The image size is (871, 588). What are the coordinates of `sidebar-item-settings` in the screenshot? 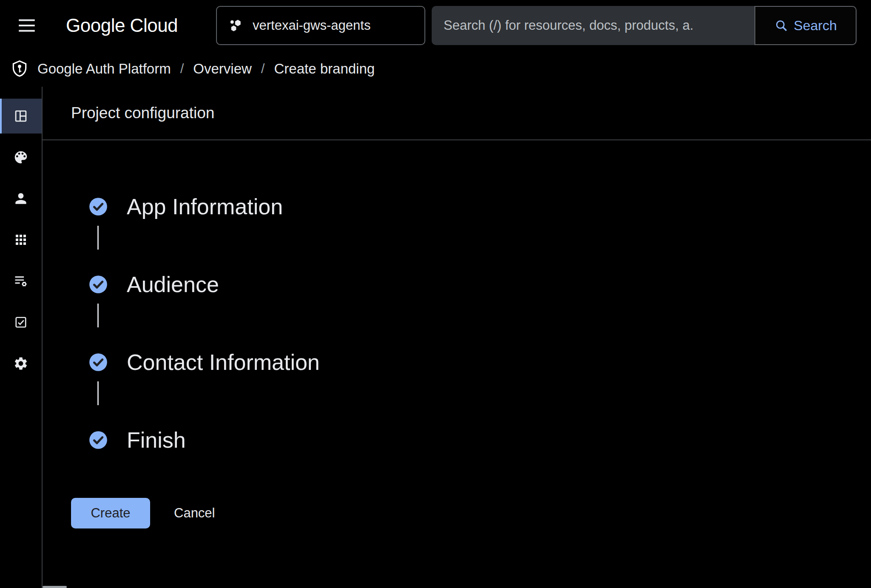 It's located at (21, 364).